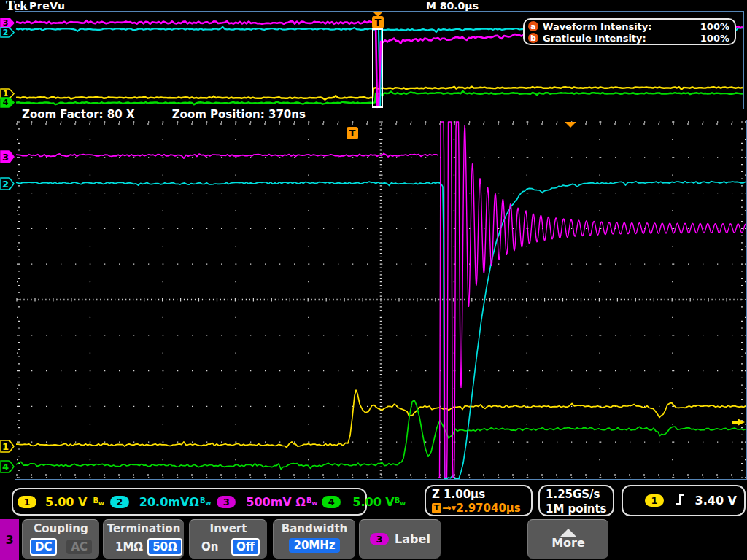 The height and width of the screenshot is (560, 747). Describe the element at coordinates (681, 501) in the screenshot. I see `rising-edge-icon` at that location.